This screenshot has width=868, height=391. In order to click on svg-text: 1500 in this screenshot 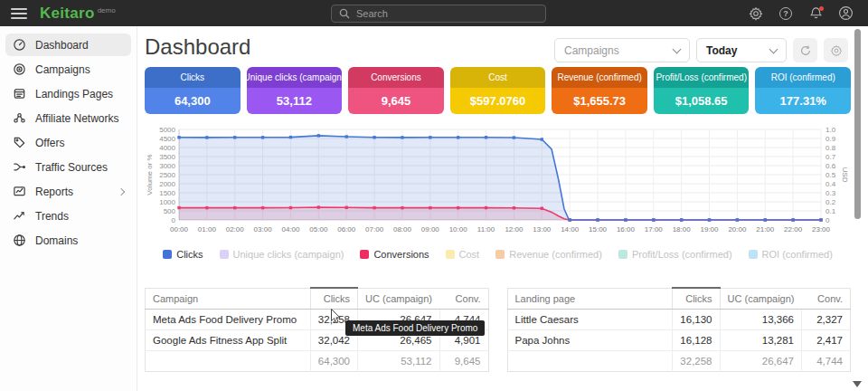, I will do `click(167, 194)`.